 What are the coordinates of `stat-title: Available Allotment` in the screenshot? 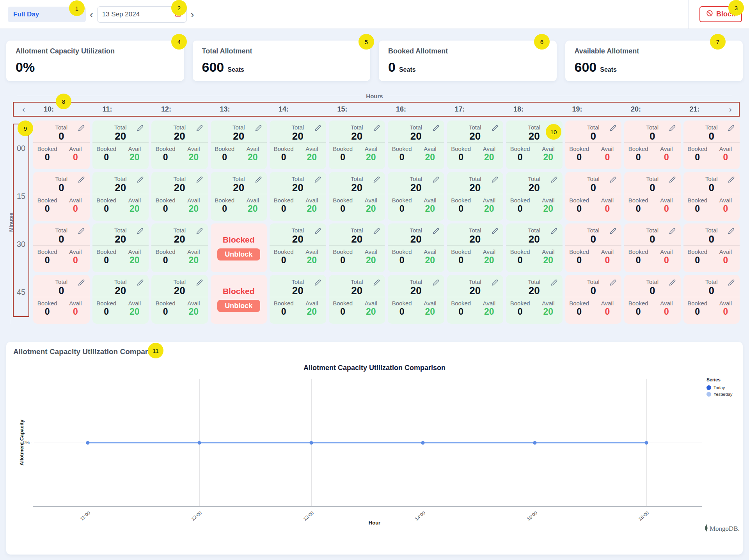 It's located at (654, 51).